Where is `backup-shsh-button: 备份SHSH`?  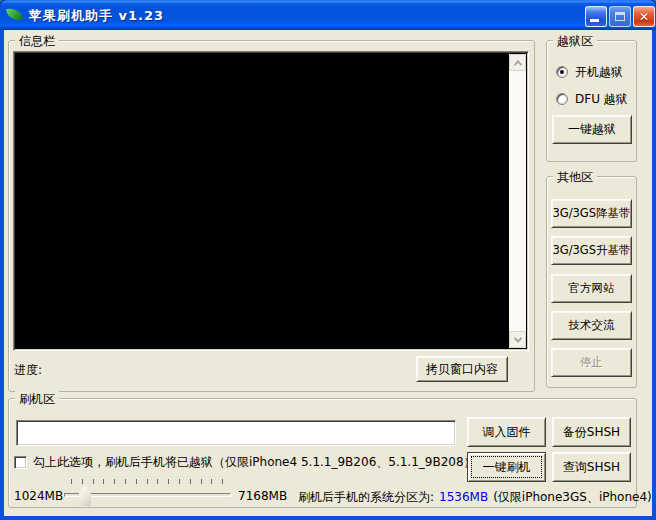
backup-shsh-button: 备份SHSH is located at coordinates (592, 432).